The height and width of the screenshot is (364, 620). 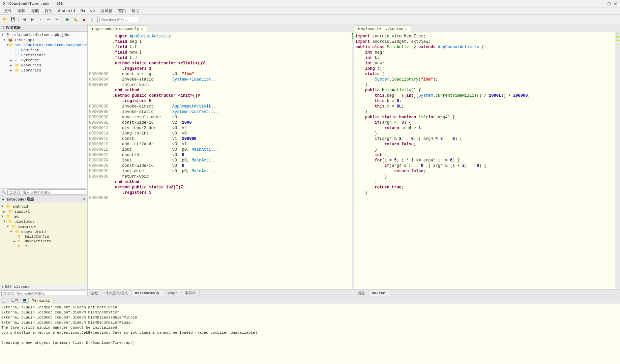 What do you see at coordinates (485, 123) in the screenshot?
I see `code-line: if(arg4 <= 3) {` at bounding box center [485, 123].